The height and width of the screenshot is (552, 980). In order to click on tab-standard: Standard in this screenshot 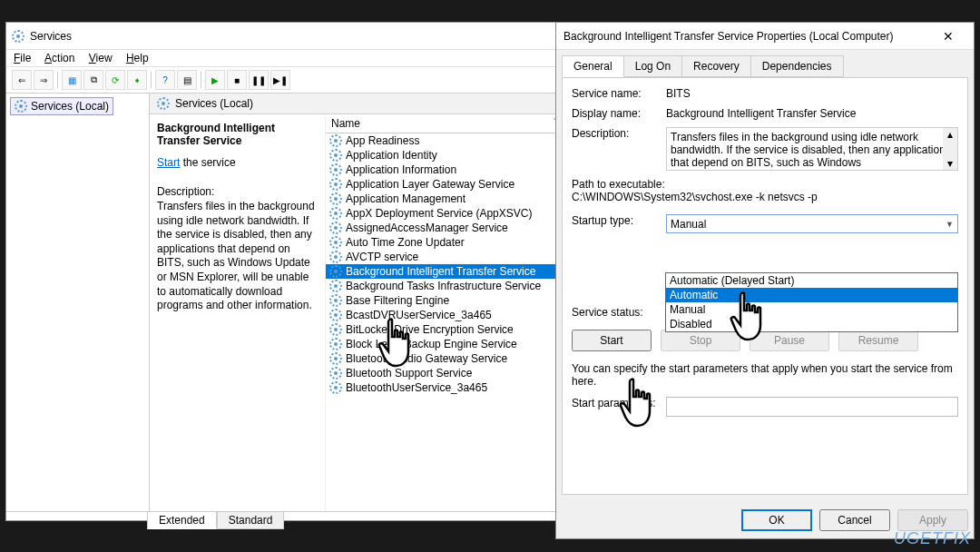, I will do `click(250, 521)`.